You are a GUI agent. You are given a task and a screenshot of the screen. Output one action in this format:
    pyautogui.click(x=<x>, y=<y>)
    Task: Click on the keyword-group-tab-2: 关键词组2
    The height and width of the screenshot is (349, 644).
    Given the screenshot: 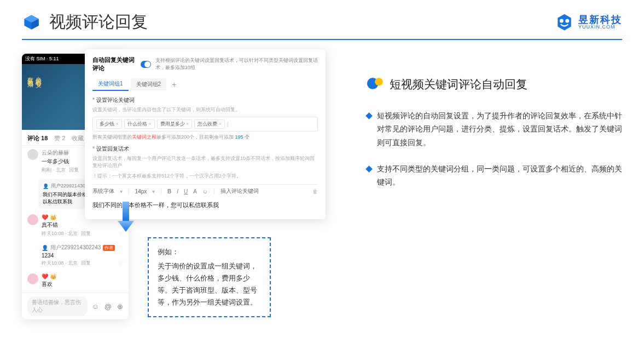 What is the action you would take?
    pyautogui.click(x=149, y=84)
    